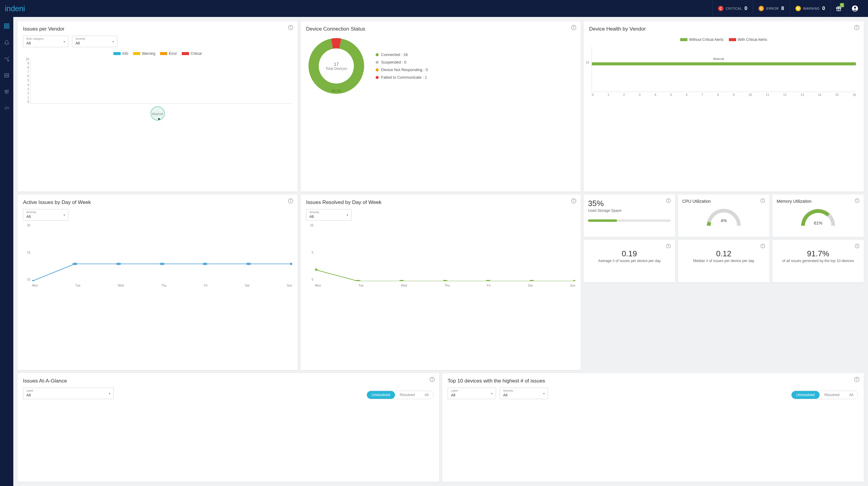 This screenshot has width=868, height=486. I want to click on gift-icon: 5, so click(838, 8).